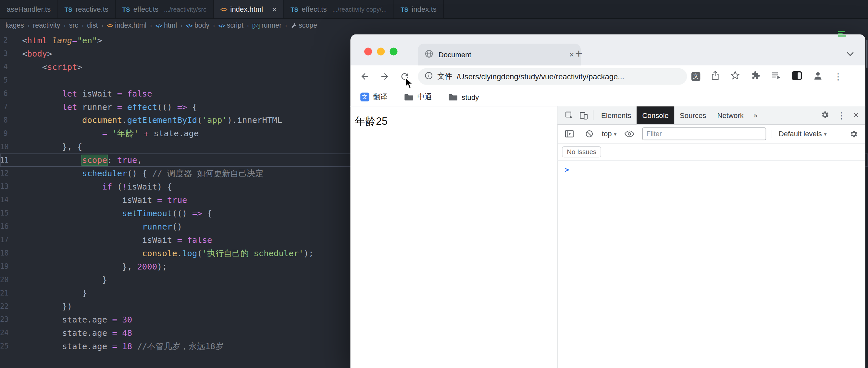 The width and height of the screenshot is (868, 368). Describe the element at coordinates (629, 134) in the screenshot. I see `eye-icon` at that location.